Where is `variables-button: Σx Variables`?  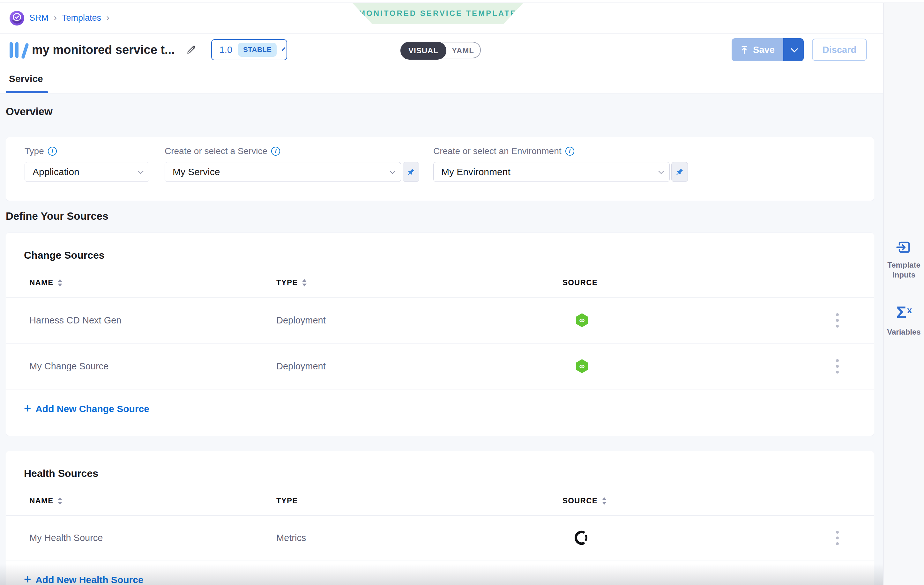
variables-button: Σx Variables is located at coordinates (904, 319).